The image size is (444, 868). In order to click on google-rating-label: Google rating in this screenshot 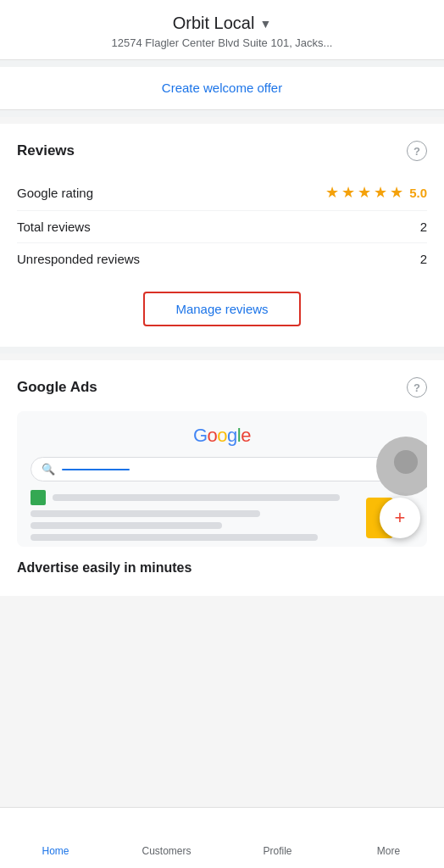, I will do `click(55, 193)`.